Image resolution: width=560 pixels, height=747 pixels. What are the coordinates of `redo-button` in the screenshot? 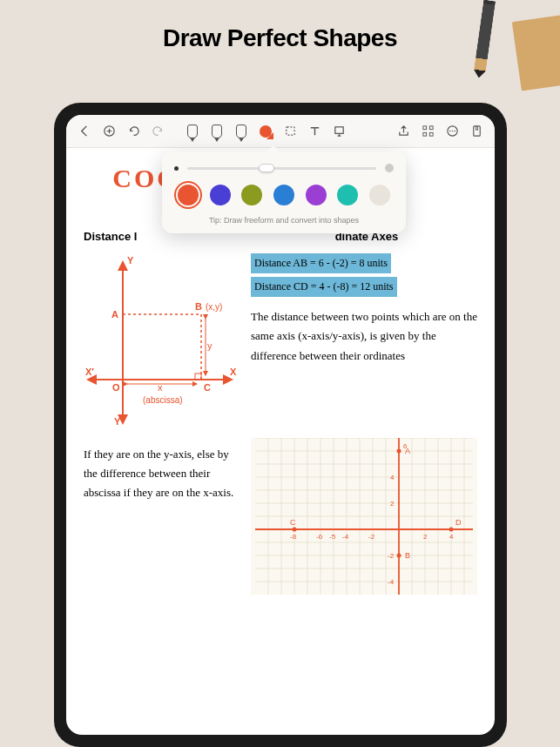 It's located at (158, 131).